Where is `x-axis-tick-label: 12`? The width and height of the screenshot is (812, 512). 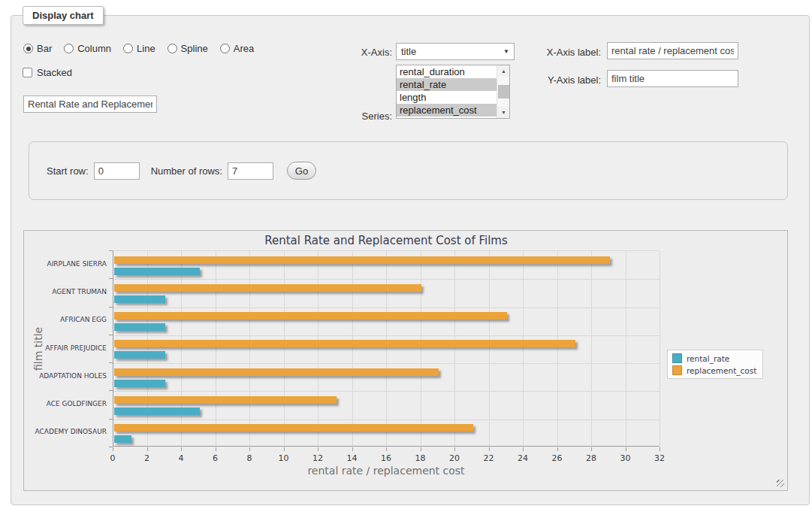
x-axis-tick-label: 12 is located at coordinates (318, 459).